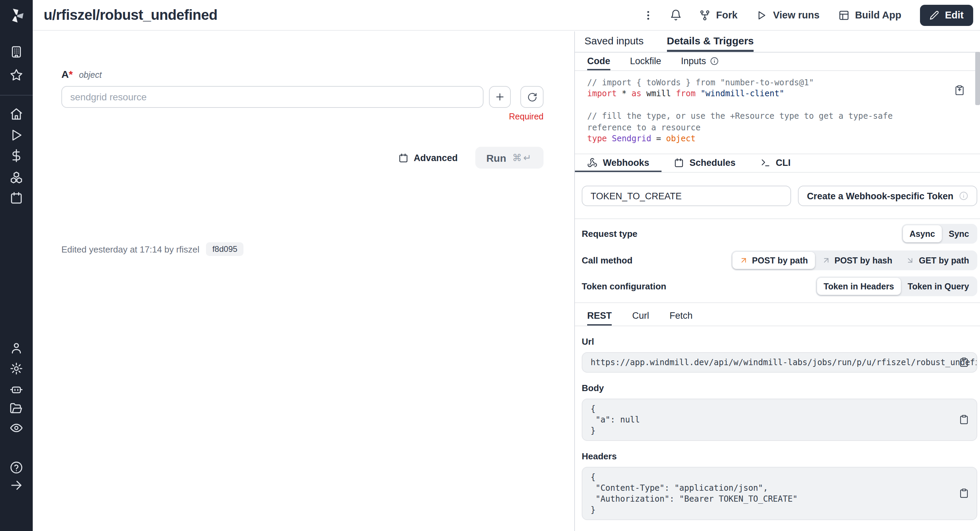 This screenshot has width=980, height=531. What do you see at coordinates (954, 15) in the screenshot?
I see `edit-label: Edit` at bounding box center [954, 15].